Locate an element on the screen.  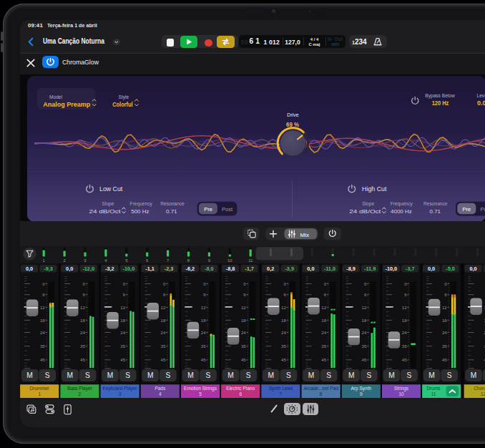
svg-text: -8,9 is located at coordinates (351, 269).